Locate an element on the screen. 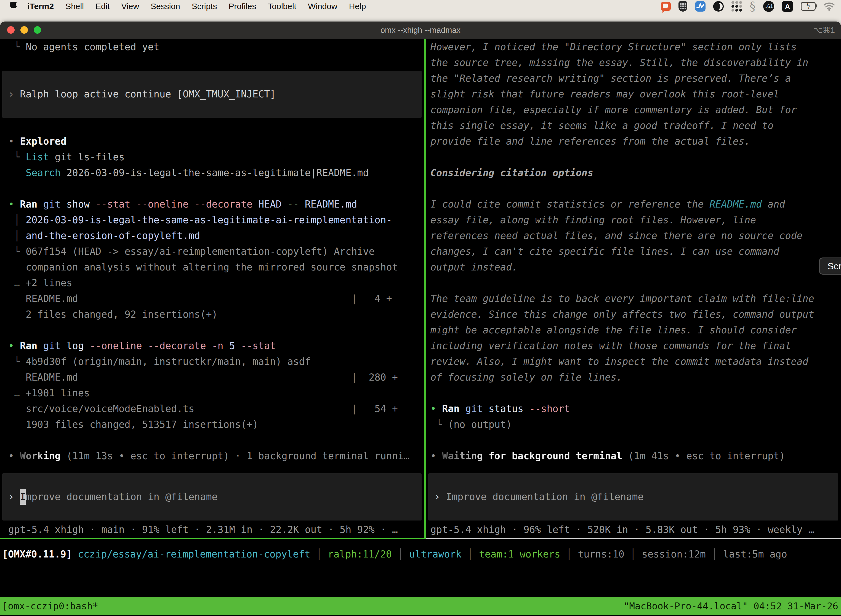 This screenshot has width=841, height=616. menu-item-profiles: Profiles is located at coordinates (242, 6).